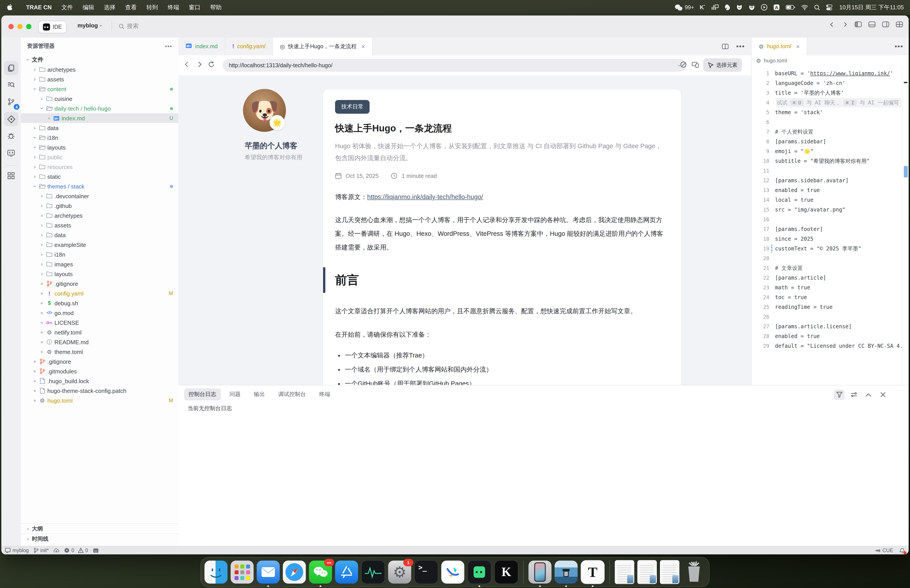 This screenshot has width=910, height=588. Describe the element at coordinates (726, 47) in the screenshot. I see `split-editor-icon` at that location.